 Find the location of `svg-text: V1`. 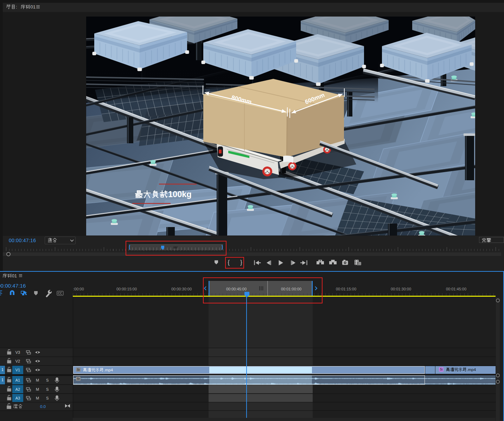

svg-text: V1 is located at coordinates (18, 370).